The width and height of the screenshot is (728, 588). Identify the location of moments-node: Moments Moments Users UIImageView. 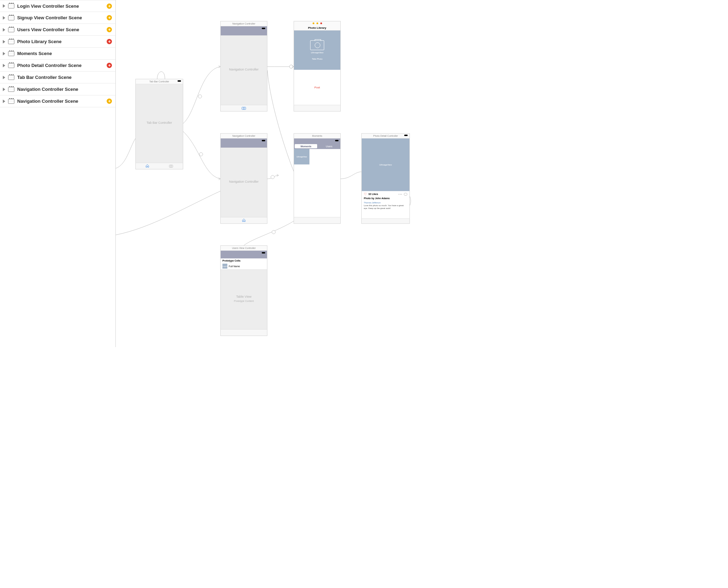
(317, 178).